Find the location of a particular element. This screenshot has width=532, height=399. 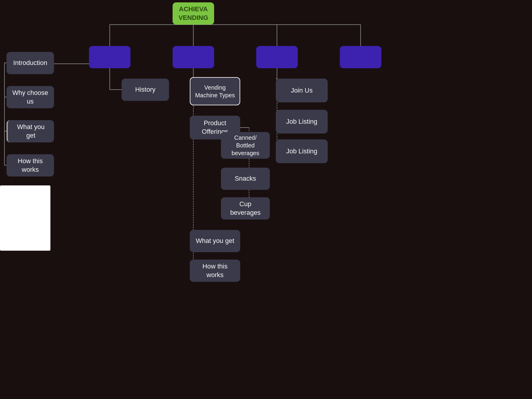

root-label: ACHIEVA VENDING is located at coordinates (193, 14).